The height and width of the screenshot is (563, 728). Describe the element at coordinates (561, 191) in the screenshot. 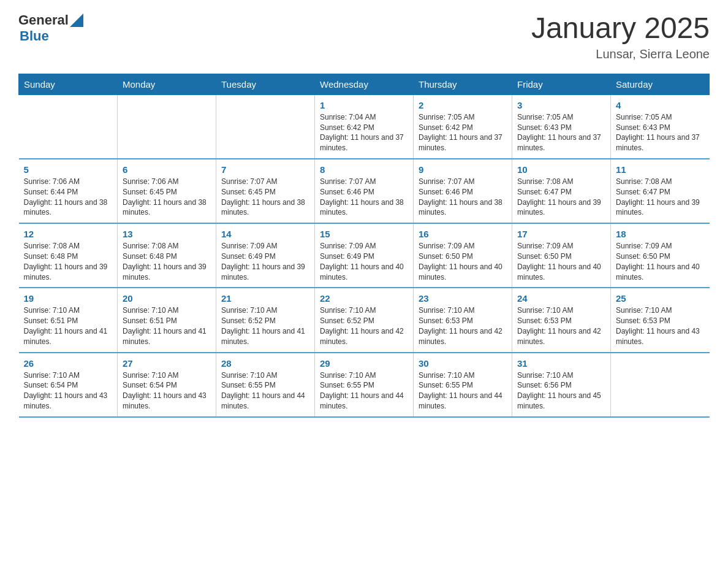

I see `calendar-cell: 10Sunrise: 7:08 AMSunset: 6:47 PMDayligh…` at that location.